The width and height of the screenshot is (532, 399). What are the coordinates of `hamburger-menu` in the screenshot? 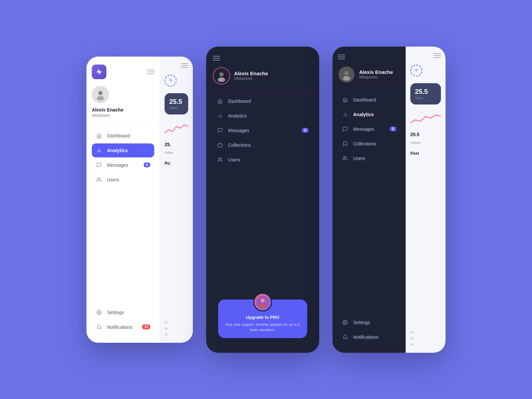 It's located at (151, 72).